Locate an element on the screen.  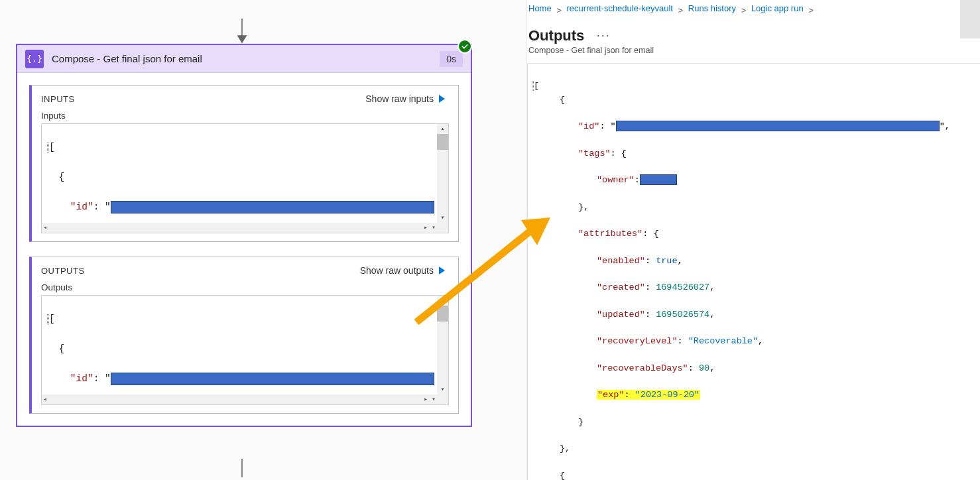
json-val-updated: 1695026574 is located at coordinates (683, 314).